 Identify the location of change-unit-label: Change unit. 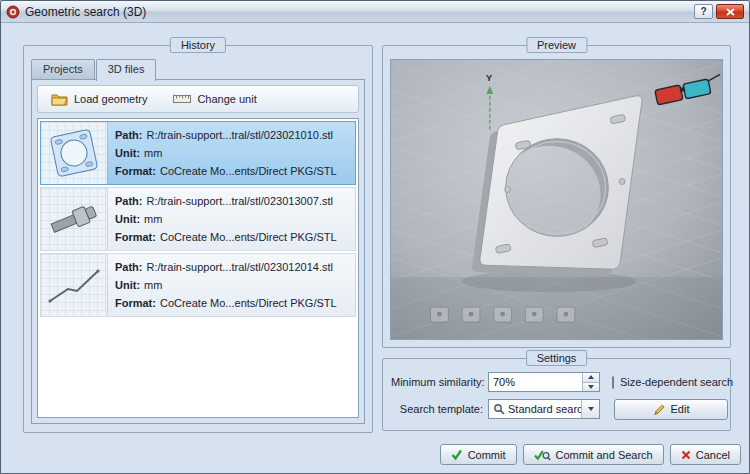
(226, 99).